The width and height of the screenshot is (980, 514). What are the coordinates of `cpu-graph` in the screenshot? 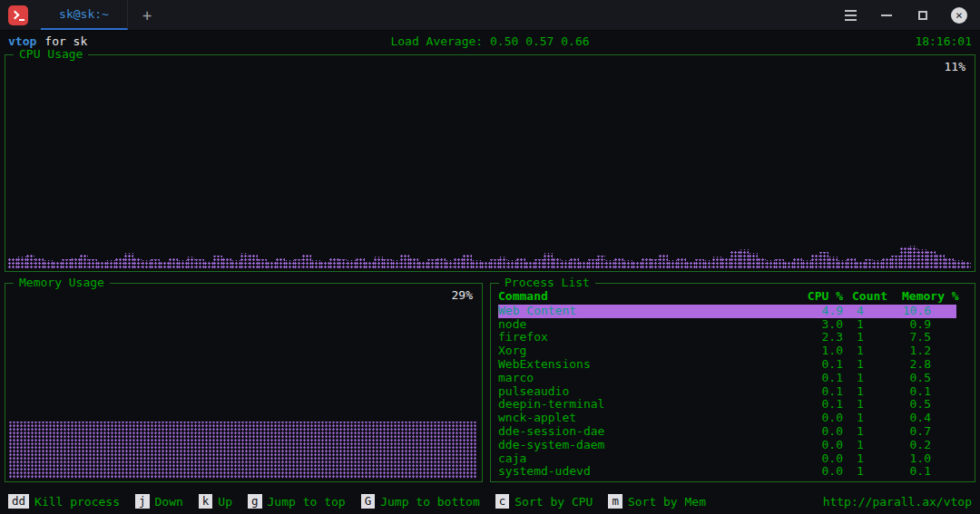 It's located at (490, 257).